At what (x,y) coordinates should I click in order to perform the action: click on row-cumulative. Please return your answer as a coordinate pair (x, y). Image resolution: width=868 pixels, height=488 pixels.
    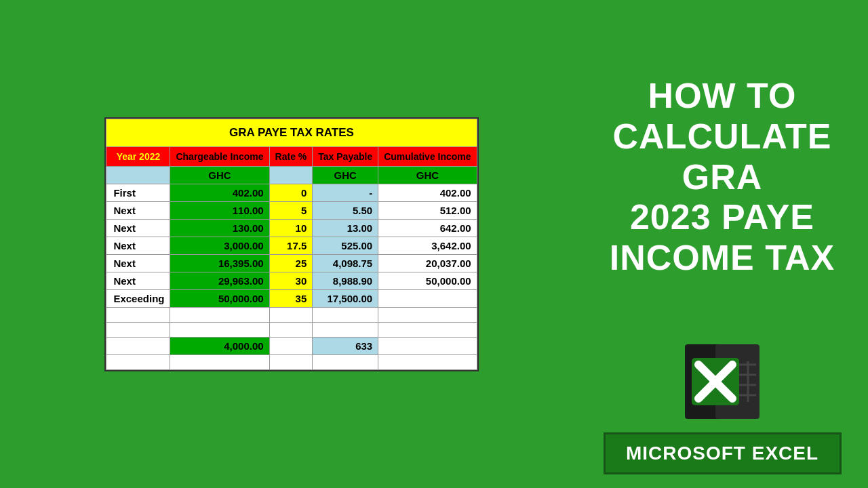
    Looking at the image, I should click on (427, 298).